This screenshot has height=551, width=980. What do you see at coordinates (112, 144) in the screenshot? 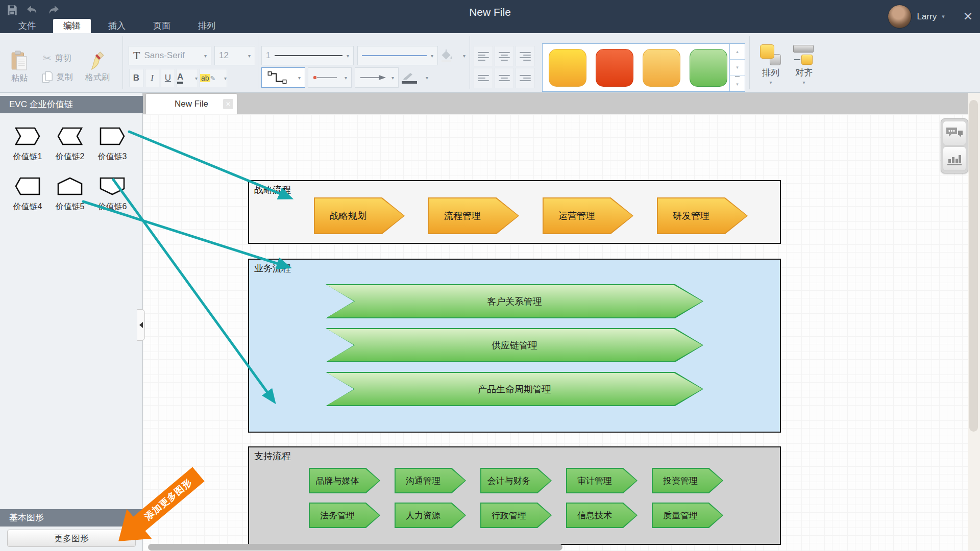
I see `shape-value-chain-3: 价值链3` at bounding box center [112, 144].